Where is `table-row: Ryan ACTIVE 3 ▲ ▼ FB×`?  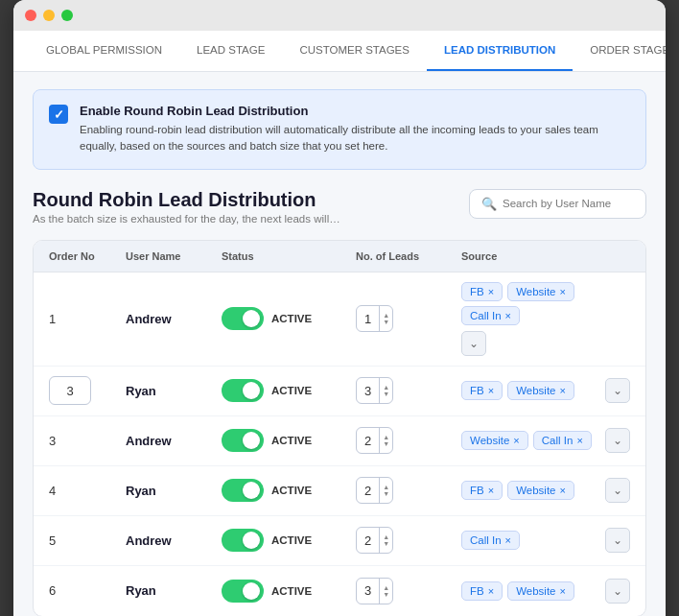 table-row: Ryan ACTIVE 3 ▲ ▼ FB× is located at coordinates (340, 391).